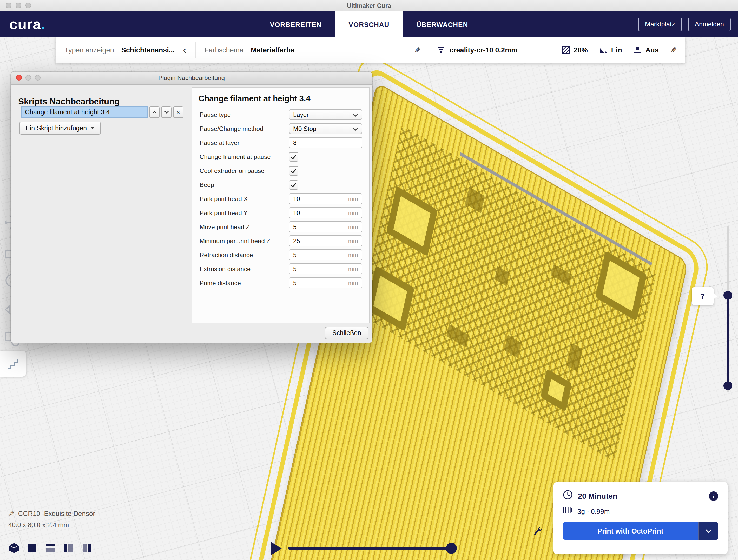 Image resolution: width=738 pixels, height=560 pixels. I want to click on view-3d-icon, so click(14, 548).